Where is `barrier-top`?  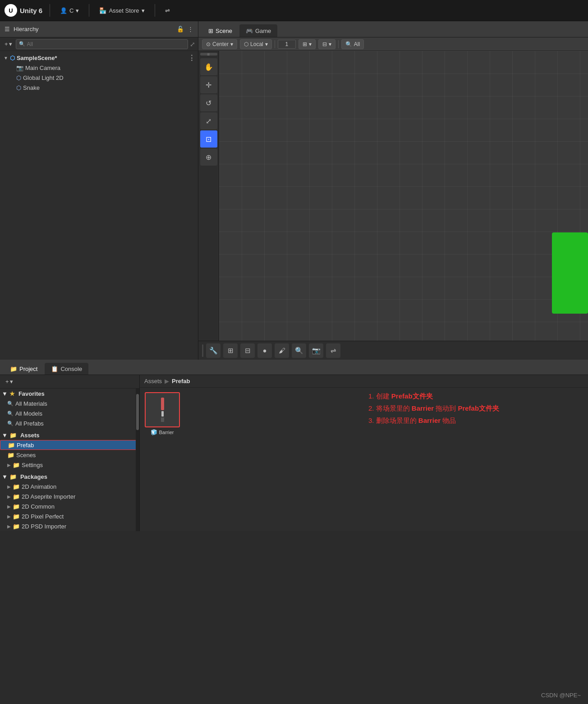 barrier-top is located at coordinates (162, 404).